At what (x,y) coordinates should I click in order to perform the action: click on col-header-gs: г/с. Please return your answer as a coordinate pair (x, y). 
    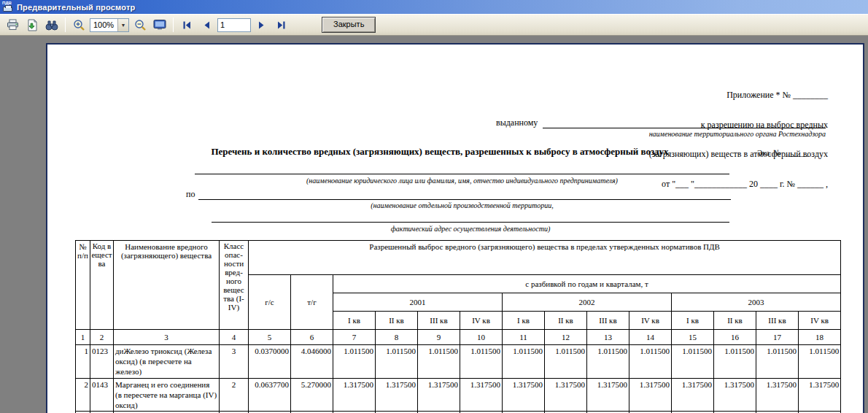
    Looking at the image, I should click on (270, 302).